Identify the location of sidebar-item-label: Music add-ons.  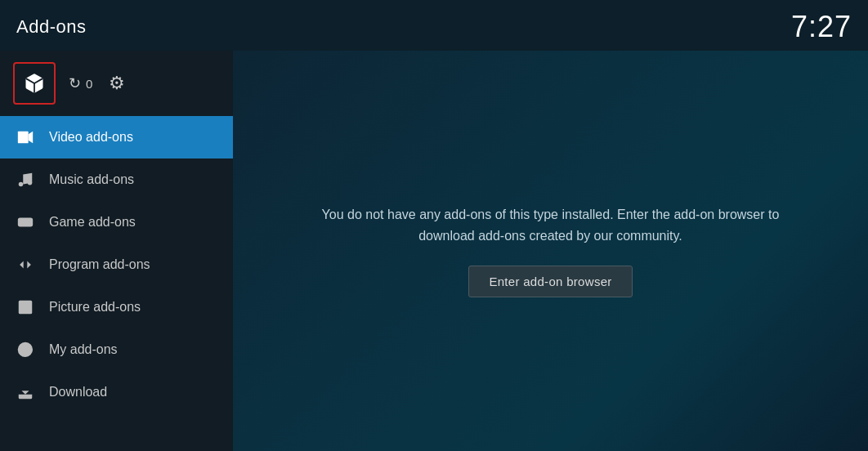
(92, 180).